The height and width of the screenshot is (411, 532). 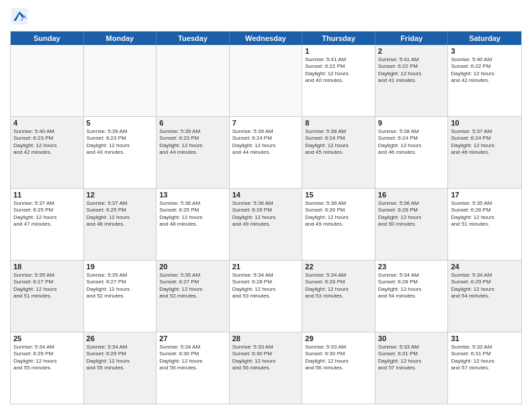 I want to click on calendar-cell: 12Sunrise: 5:37 AM Sunset: 6:25 PM Dayli…, so click(x=121, y=224).